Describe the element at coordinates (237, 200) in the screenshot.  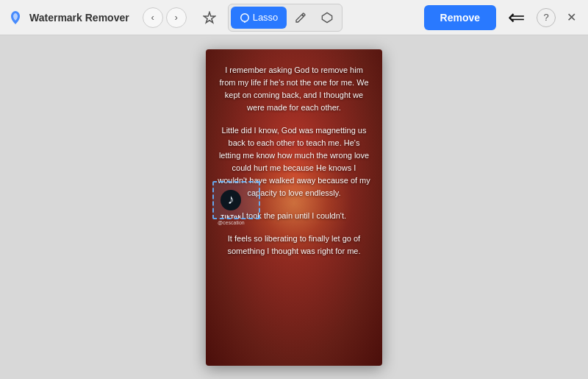
I see `selection-overlay` at that location.